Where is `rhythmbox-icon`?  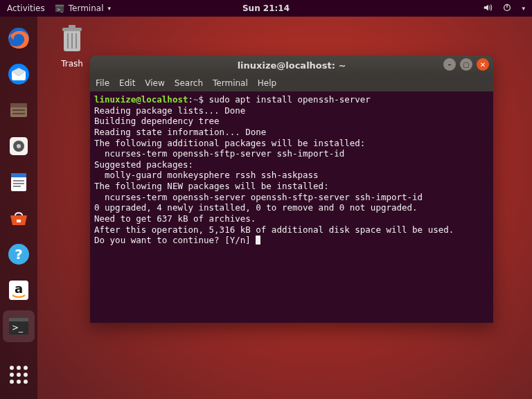 rhythmbox-icon is located at coordinates (19, 146).